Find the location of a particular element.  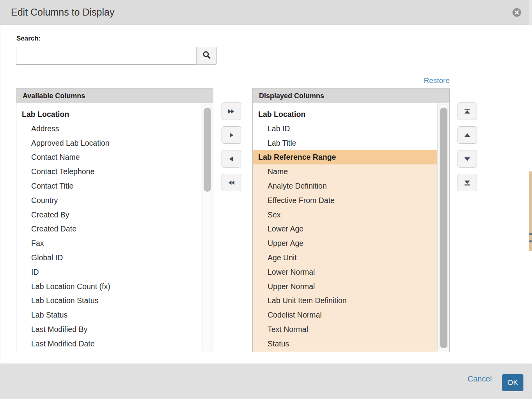

double-arrow-left-icon is located at coordinates (231, 183).